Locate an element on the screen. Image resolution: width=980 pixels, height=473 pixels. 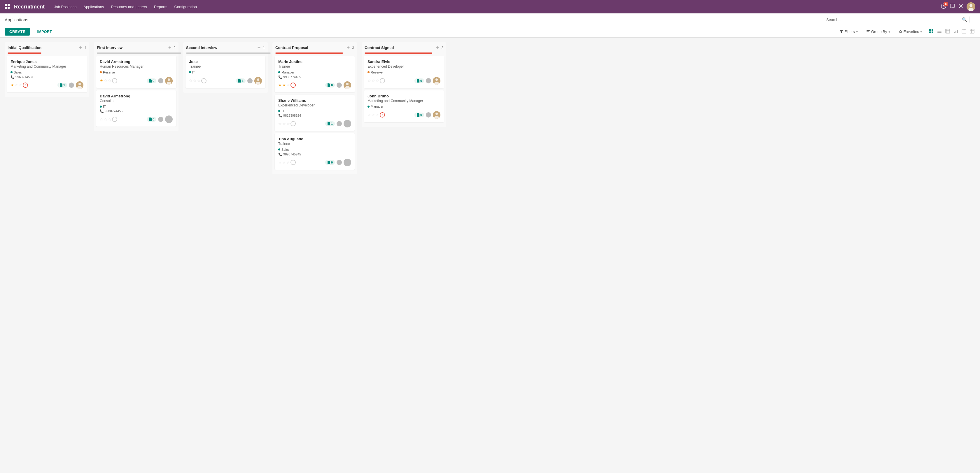
card-name: Jose is located at coordinates (225, 62).